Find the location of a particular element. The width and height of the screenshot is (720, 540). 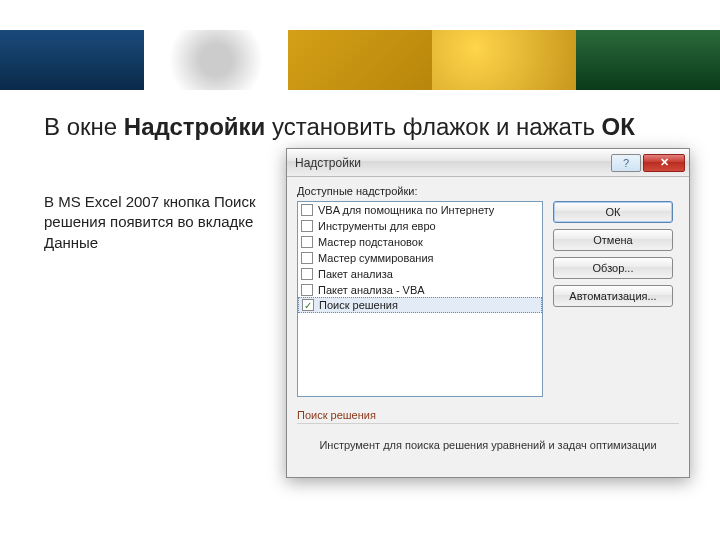

addin-item: Мастер суммирования is located at coordinates (420, 258).